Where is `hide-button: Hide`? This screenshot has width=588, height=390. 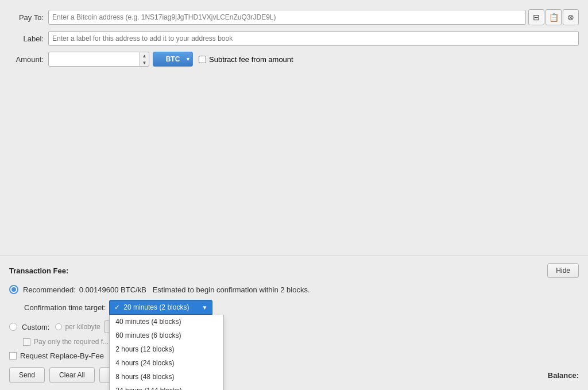
hide-button: Hide is located at coordinates (563, 271).